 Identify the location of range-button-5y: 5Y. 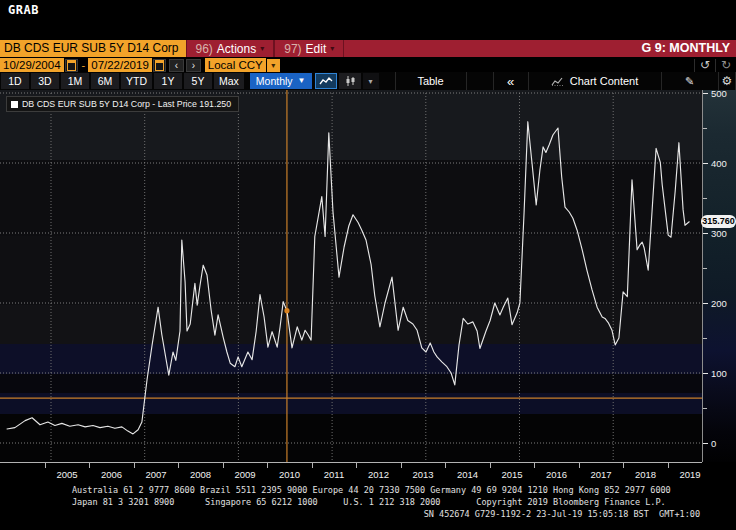
(198, 81).